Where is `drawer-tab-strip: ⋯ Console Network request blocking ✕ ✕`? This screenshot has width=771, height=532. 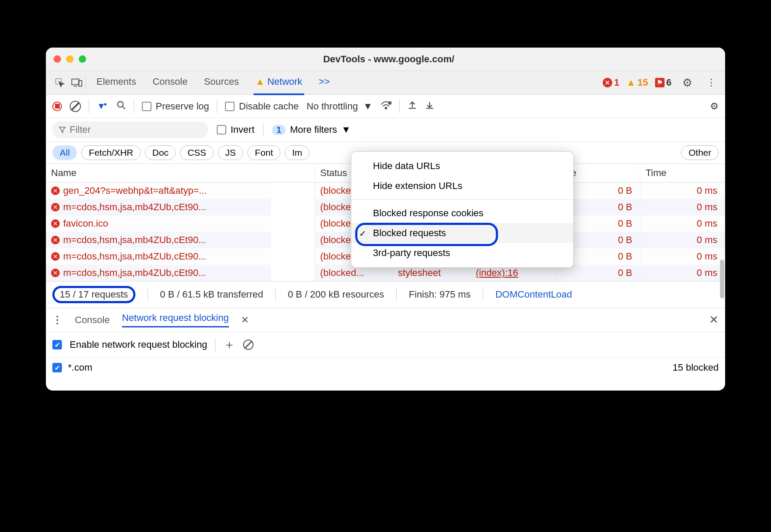
drawer-tab-strip: ⋯ Console Network request blocking ✕ ✕ is located at coordinates (386, 320).